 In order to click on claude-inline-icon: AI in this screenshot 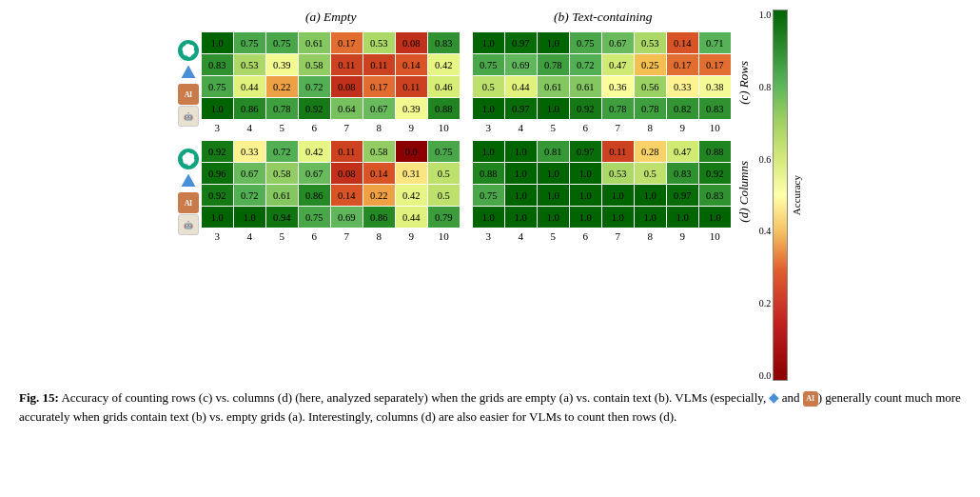, I will do `click(811, 399)`.